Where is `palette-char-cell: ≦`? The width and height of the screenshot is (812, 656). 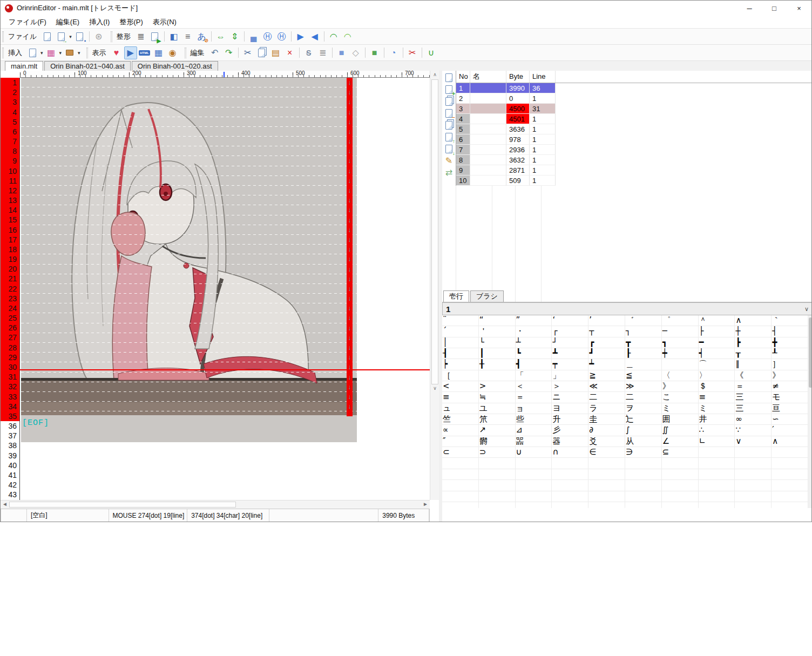
palette-char-cell: ≦ is located at coordinates (644, 376).